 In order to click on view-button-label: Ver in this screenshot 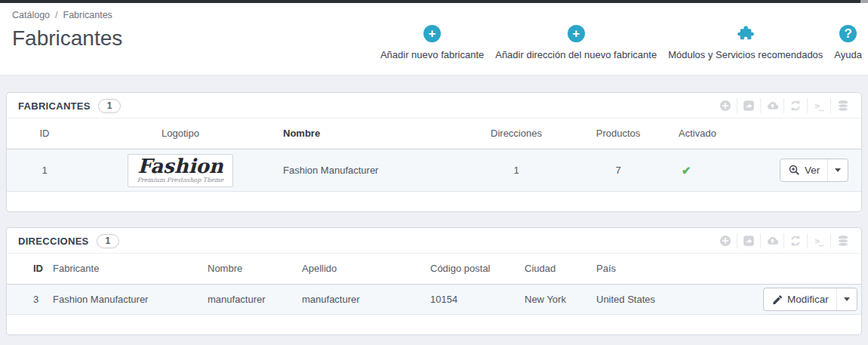, I will do `click(812, 171)`.